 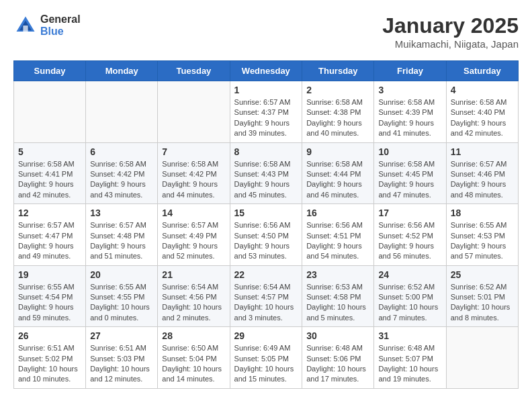 I want to click on calendar-day-26: 26Sunrise: 6:51 AM Sunset: 5:02 PM Dayli…, so click(x=50, y=358).